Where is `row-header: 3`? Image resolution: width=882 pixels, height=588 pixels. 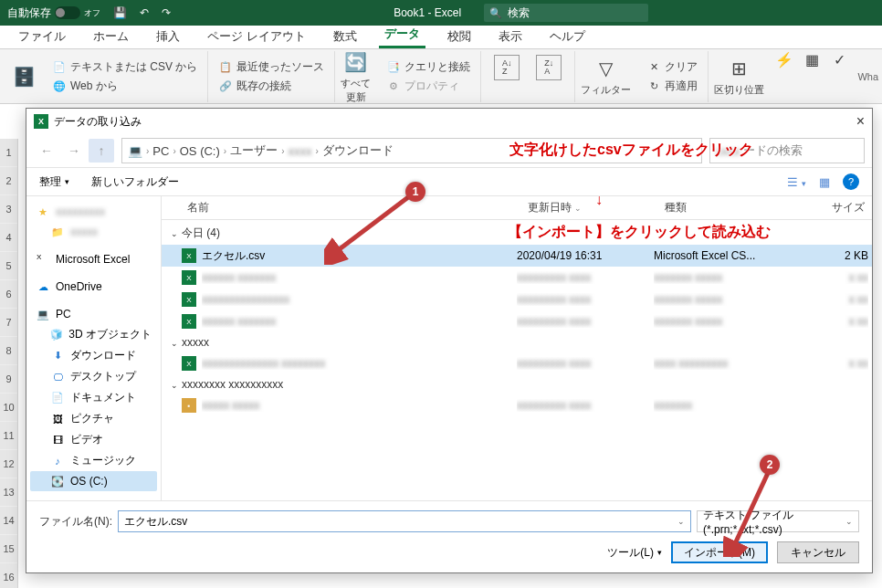 row-header: 3 is located at coordinates (9, 210).